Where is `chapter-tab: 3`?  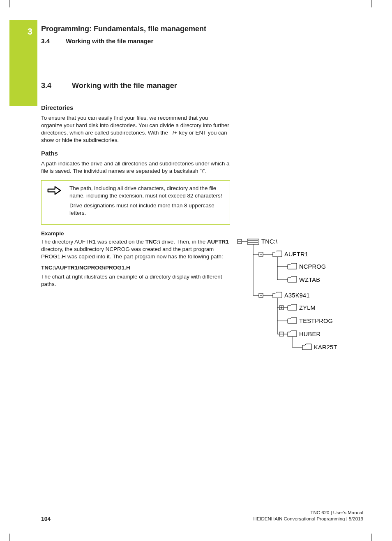
chapter-tab: 3 is located at coordinates (23, 63).